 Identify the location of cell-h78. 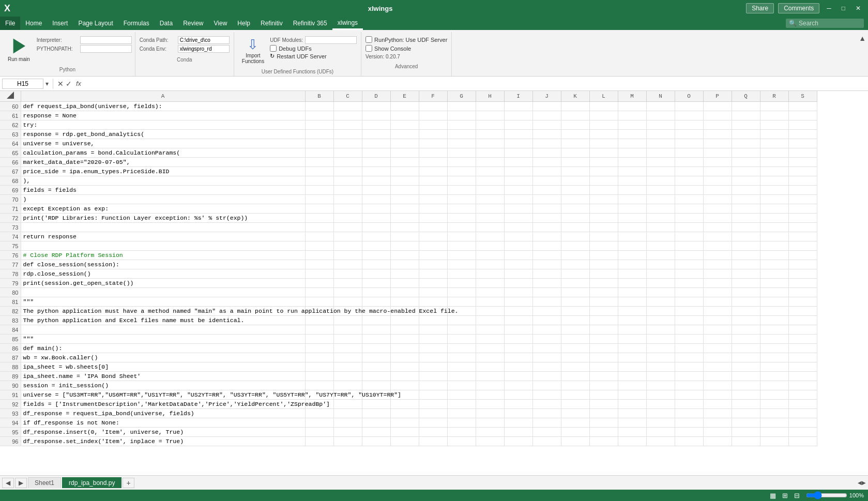
(490, 274).